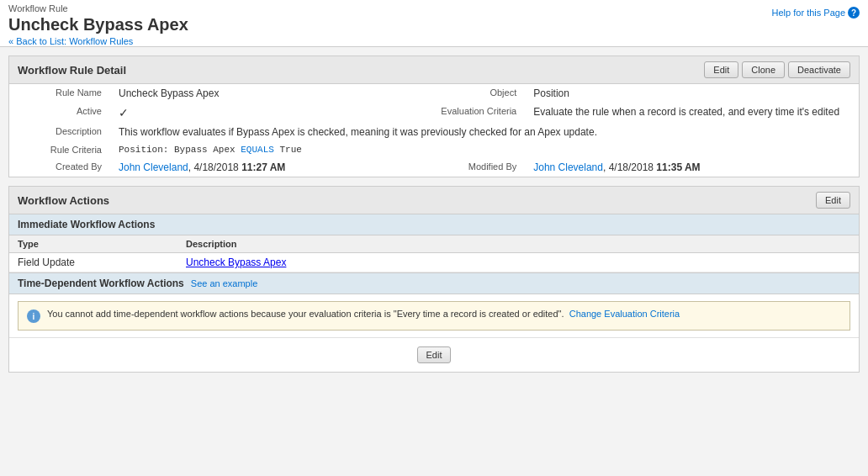  What do you see at coordinates (819, 70) in the screenshot?
I see `deactivate-button: Deactivate` at bounding box center [819, 70].